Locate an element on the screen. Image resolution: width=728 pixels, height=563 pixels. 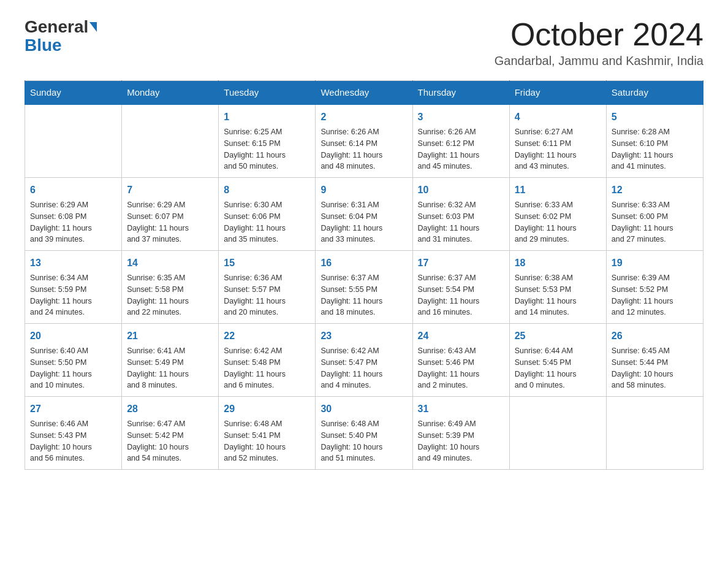
day-number: 26 is located at coordinates (654, 336).